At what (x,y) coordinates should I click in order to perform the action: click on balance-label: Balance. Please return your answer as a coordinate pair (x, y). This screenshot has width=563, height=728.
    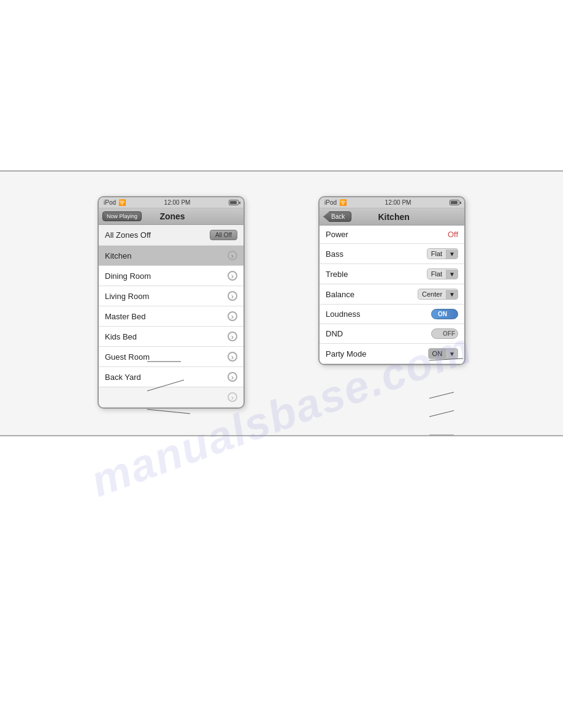
    Looking at the image, I should click on (340, 294).